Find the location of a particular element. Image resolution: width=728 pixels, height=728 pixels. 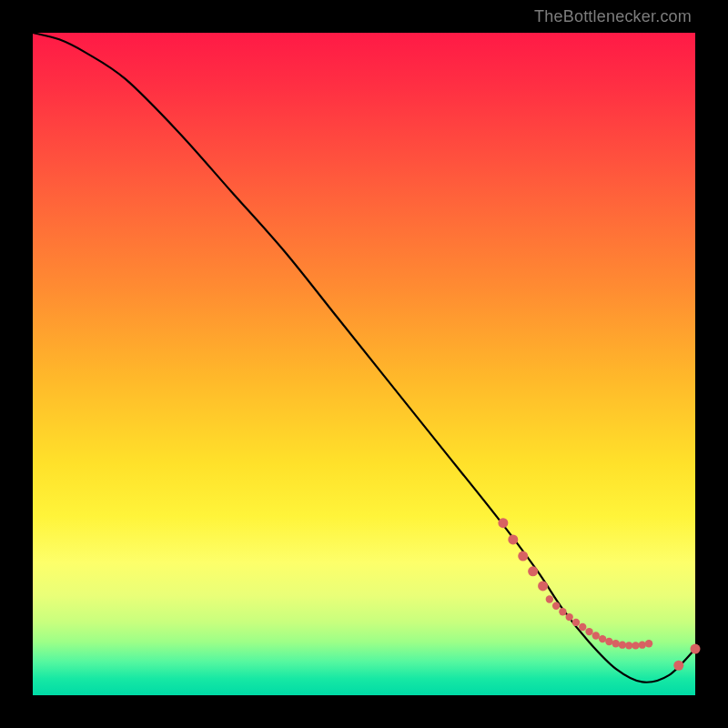

markers-sparse is located at coordinates (599, 594).